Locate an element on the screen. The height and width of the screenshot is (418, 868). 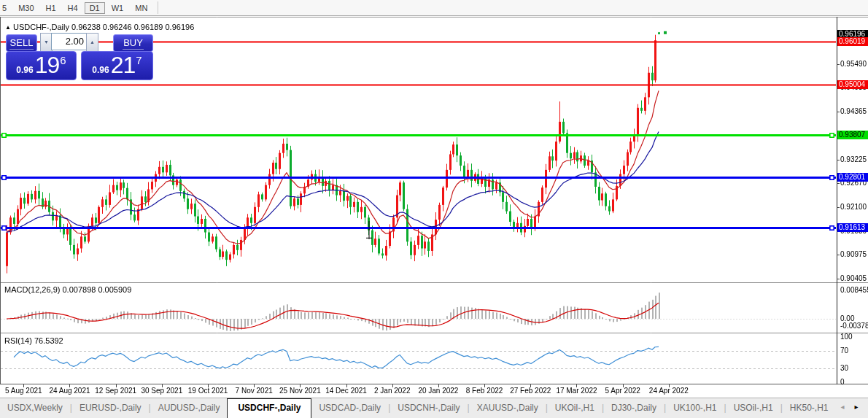
chart-tab-bar: USDX,Weekly|EURUSD-,Daily|AUDUSD-,DailyU… is located at coordinates (434, 408).